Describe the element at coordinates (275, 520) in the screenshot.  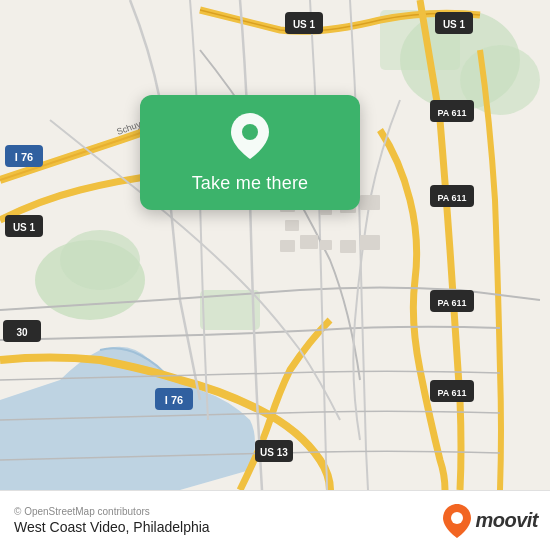
I see `bottom-bar: © OpenStreetMap contributors West Coast …` at that location.